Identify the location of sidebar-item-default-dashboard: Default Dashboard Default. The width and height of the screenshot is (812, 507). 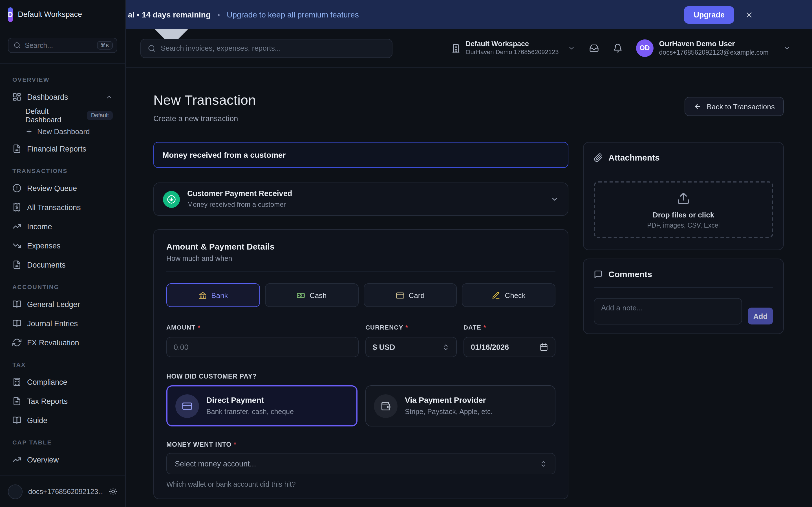
(62, 115).